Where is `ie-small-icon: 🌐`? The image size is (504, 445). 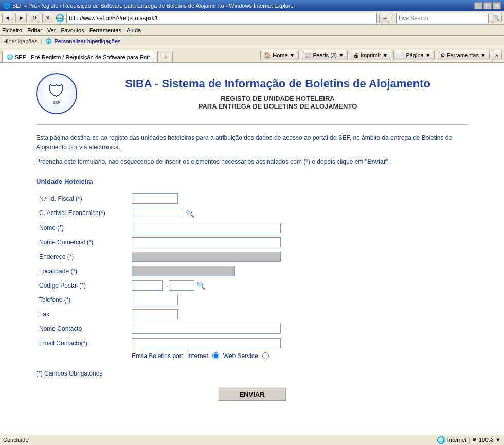 ie-small-icon: 🌐 is located at coordinates (48, 41).